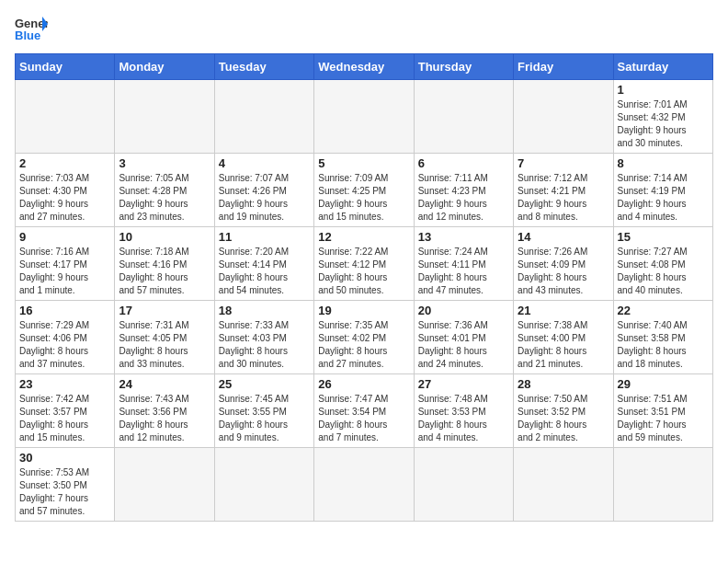 Image resolution: width=728 pixels, height=563 pixels. I want to click on day-info: Sunrise: 7:16 AM Sunset: 4:17 PM Dayligh…, so click(64, 271).